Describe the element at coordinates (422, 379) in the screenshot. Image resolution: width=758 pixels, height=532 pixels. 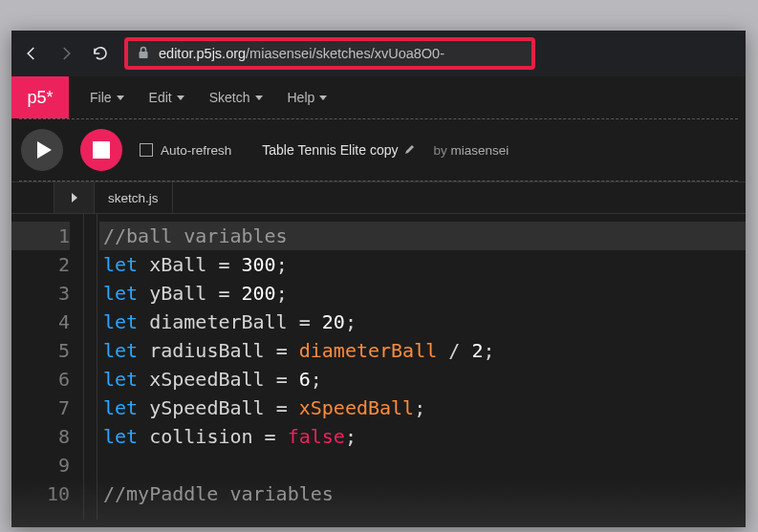
I see `code-line: let xSpeedBall = 6;` at that location.